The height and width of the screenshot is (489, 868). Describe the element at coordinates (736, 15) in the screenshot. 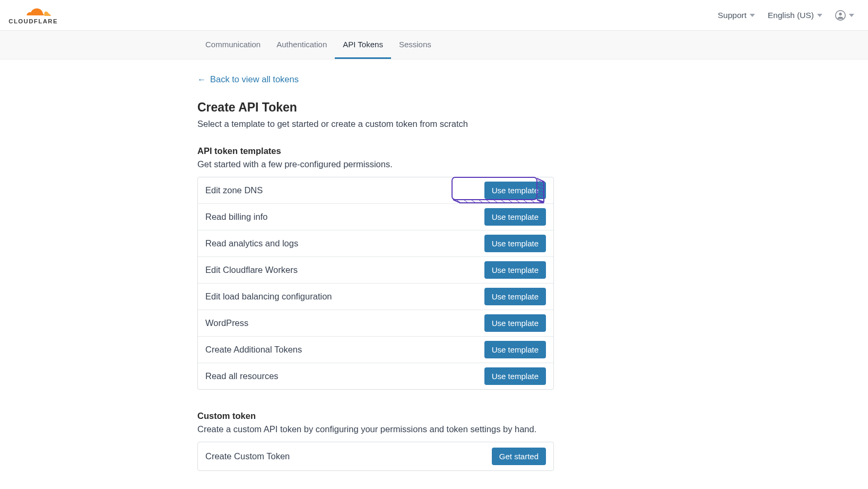

I see `support-dropdown: Support` at that location.